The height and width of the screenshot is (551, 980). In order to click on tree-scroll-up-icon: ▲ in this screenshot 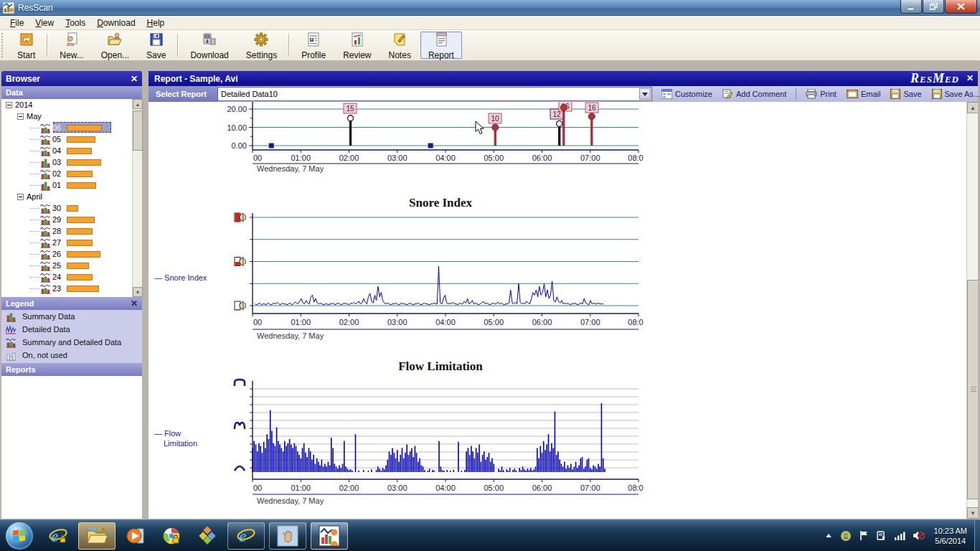, I will do `click(138, 104)`.